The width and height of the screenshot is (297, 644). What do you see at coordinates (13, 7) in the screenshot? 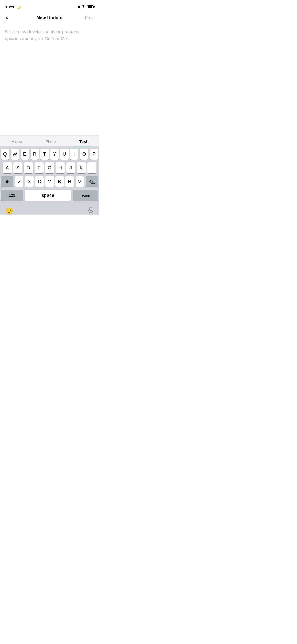
I see `status-time: 10:20 🌙` at bounding box center [13, 7].